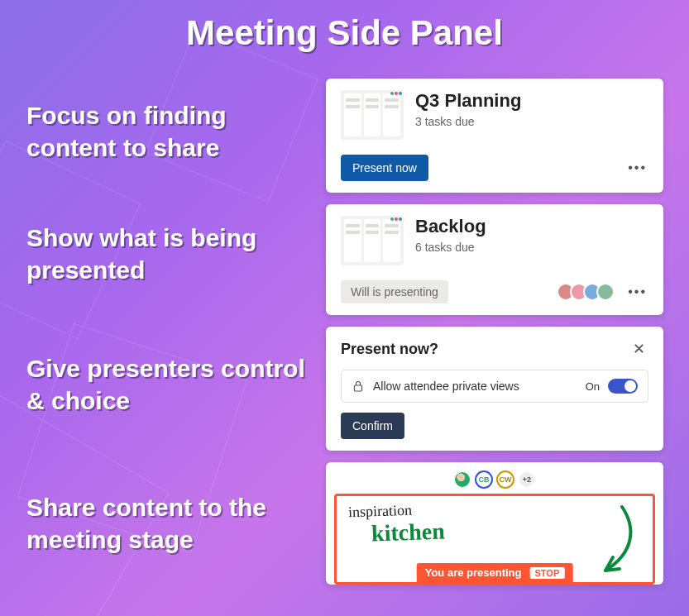  What do you see at coordinates (390, 349) in the screenshot?
I see `prompt-title: Present now?` at bounding box center [390, 349].